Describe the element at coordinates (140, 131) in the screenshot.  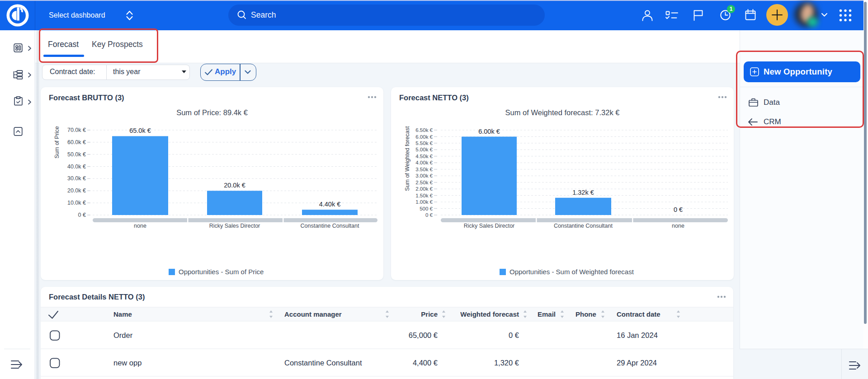
I see `svg-text: 65.0k €` at that location.